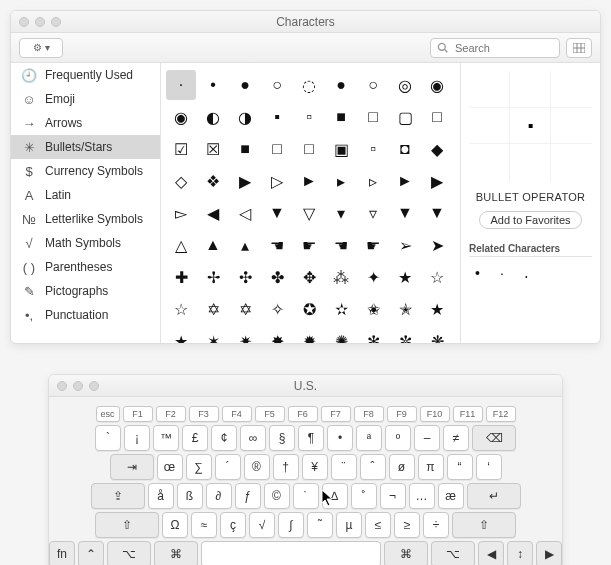 The width and height of the screenshot is (611, 565). I want to click on key-º: º, so click(398, 438).